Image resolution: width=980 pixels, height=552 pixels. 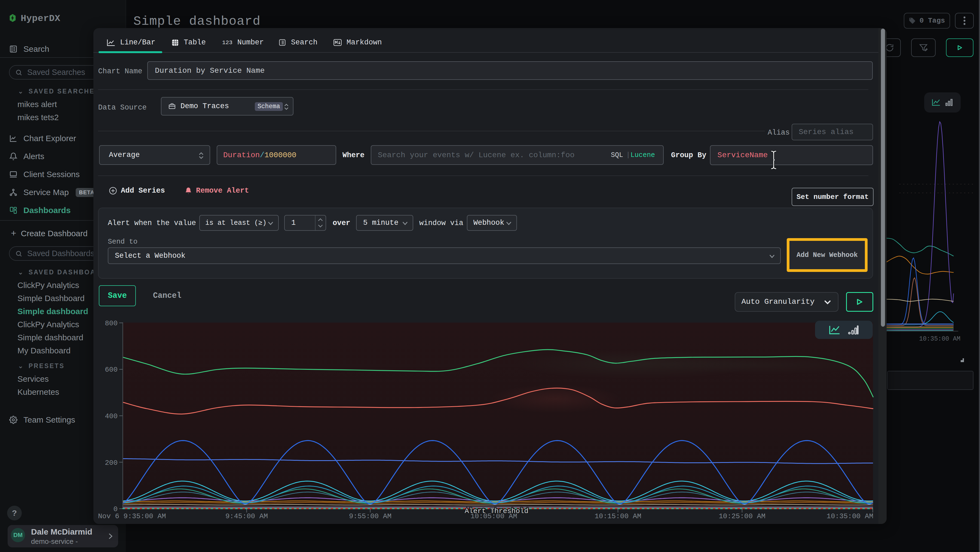 What do you see at coordinates (940, 339) in the screenshot?
I see `svg-text: 10:35:00 AM` at bounding box center [940, 339].